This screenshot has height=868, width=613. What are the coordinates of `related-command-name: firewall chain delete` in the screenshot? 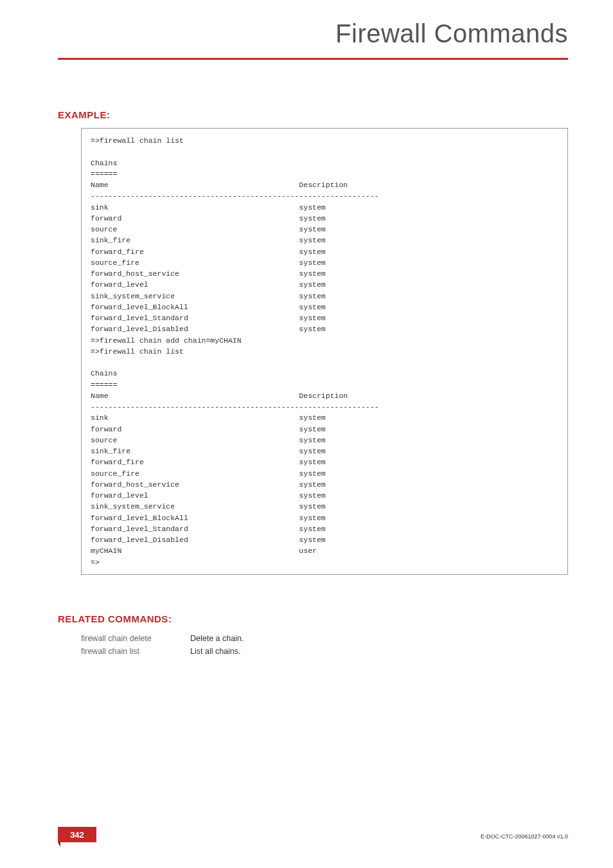 It's located at (136, 638).